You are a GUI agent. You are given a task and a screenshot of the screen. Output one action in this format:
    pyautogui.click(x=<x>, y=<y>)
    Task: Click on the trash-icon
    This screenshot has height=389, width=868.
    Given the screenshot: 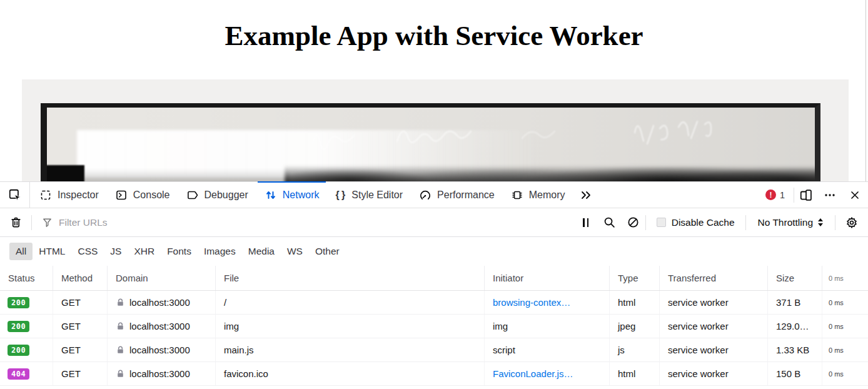 What is the action you would take?
    pyautogui.click(x=16, y=223)
    